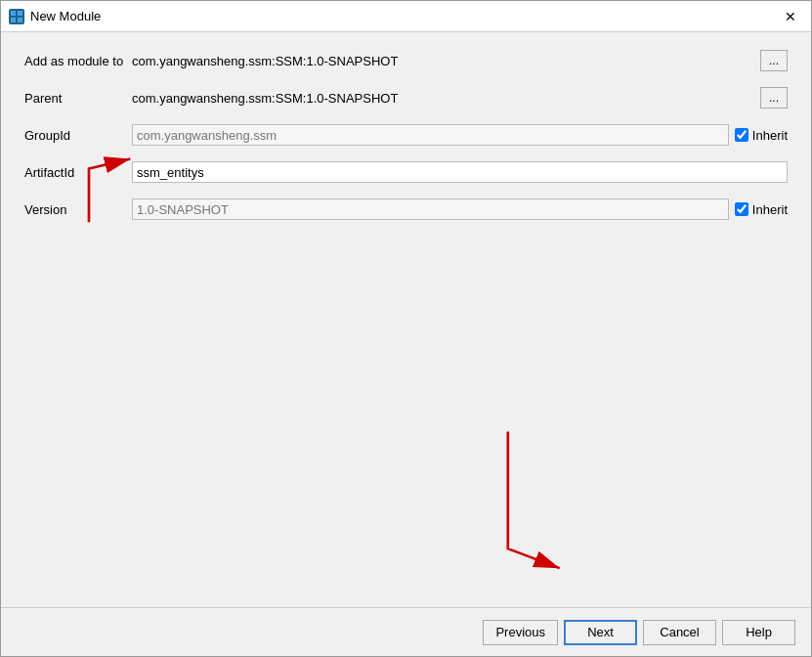 This screenshot has height=657, width=812. I want to click on parent-label: Parent, so click(78, 98).